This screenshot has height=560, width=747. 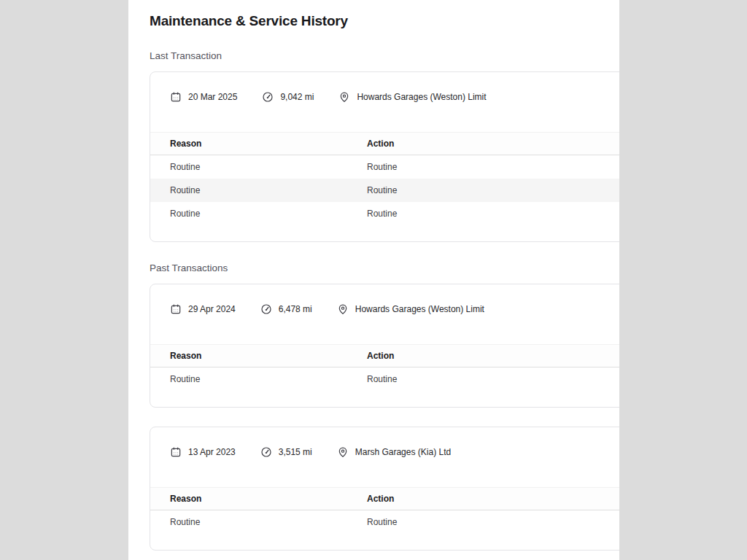 I want to click on transaction-mileage-text: 9,042 mi, so click(x=297, y=97).